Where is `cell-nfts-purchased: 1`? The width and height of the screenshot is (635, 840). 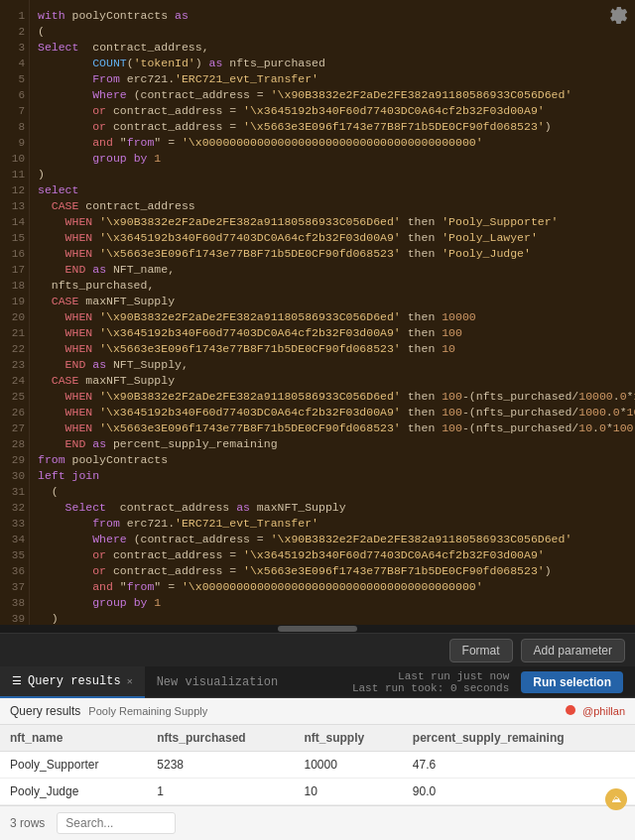 cell-nfts-purchased: 1 is located at coordinates (220, 791).